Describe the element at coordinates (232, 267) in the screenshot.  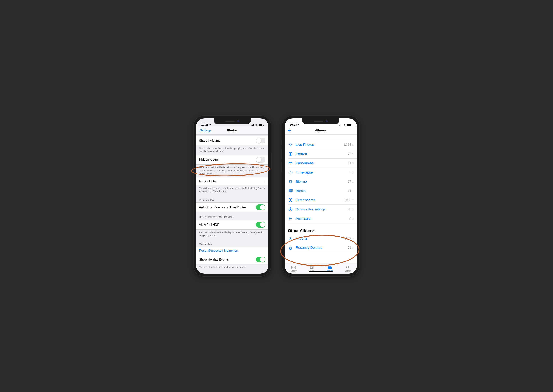
I see `memories-footer: You can choose to see holiday events for…` at that location.